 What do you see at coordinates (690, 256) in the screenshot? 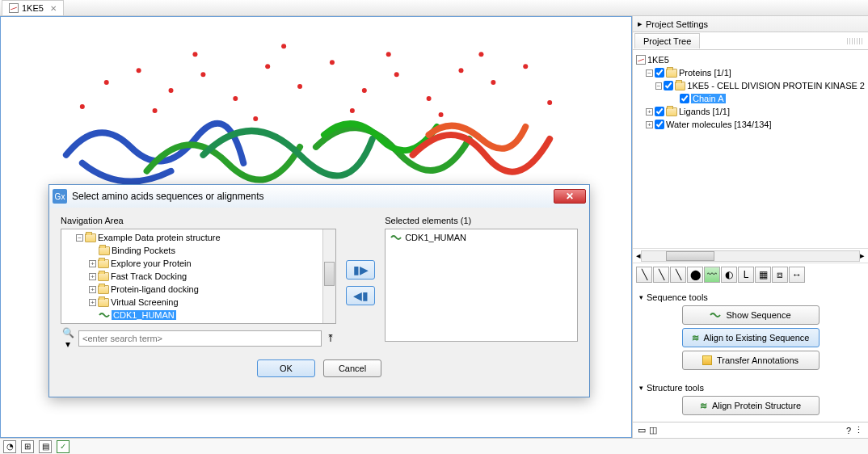
I see `hscroll-thumb` at bounding box center [690, 256].